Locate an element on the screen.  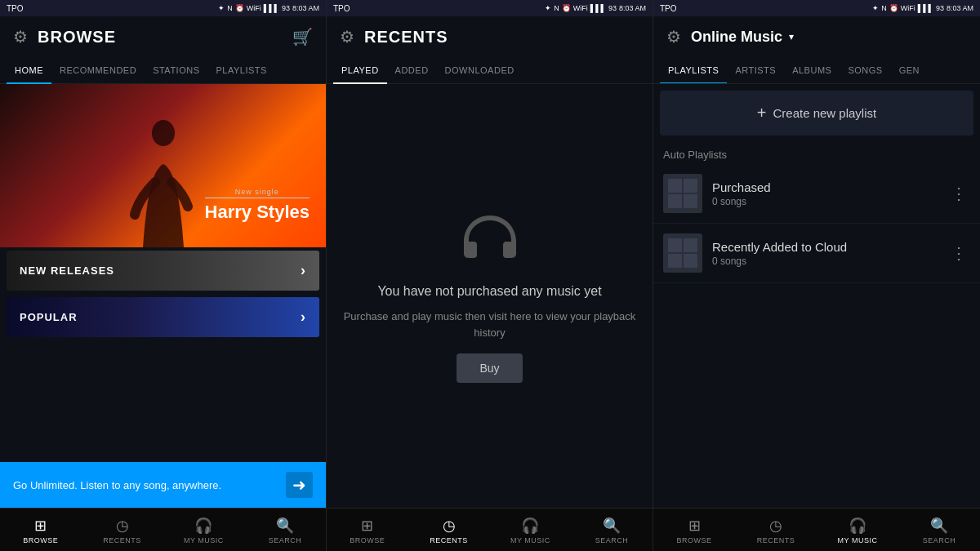
browse-nav-label: BROWSE is located at coordinates (41, 540).